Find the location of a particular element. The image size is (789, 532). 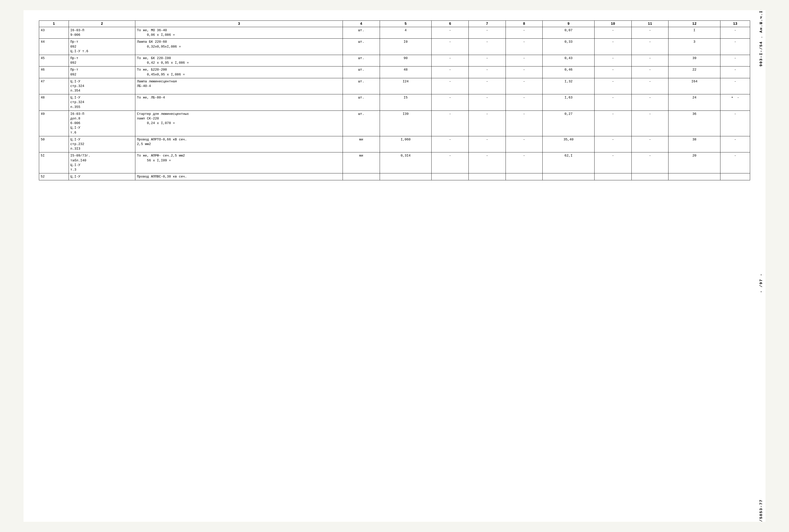

cell-49-col13: - is located at coordinates (735, 124).